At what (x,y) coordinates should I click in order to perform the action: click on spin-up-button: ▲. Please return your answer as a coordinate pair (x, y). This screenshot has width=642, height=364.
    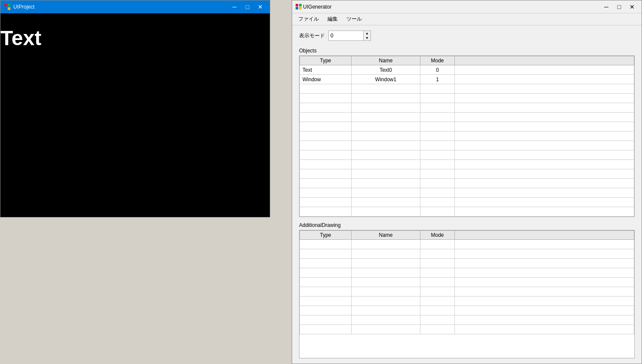
    Looking at the image, I should click on (367, 34).